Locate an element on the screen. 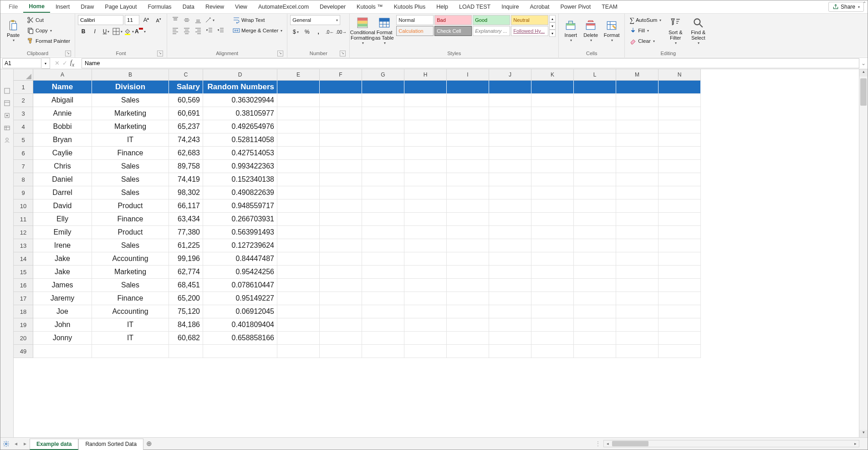  cell: 0.95424256 is located at coordinates (240, 272).